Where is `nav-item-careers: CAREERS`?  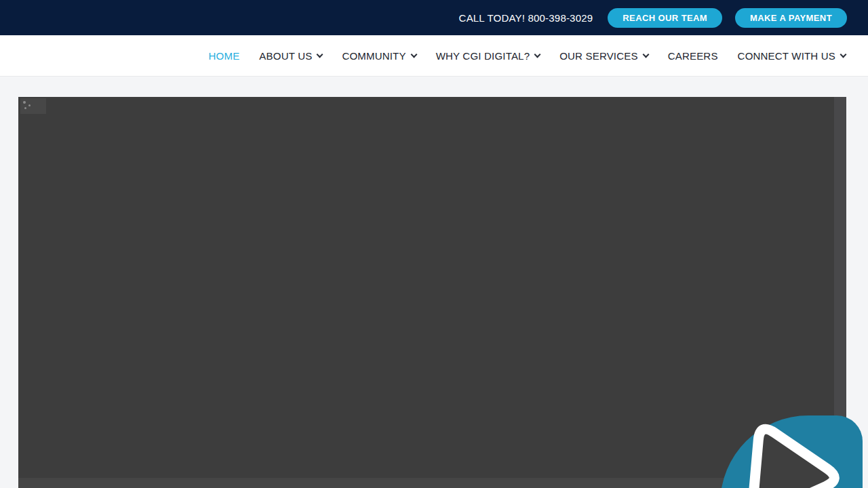
nav-item-careers: CAREERS is located at coordinates (693, 56).